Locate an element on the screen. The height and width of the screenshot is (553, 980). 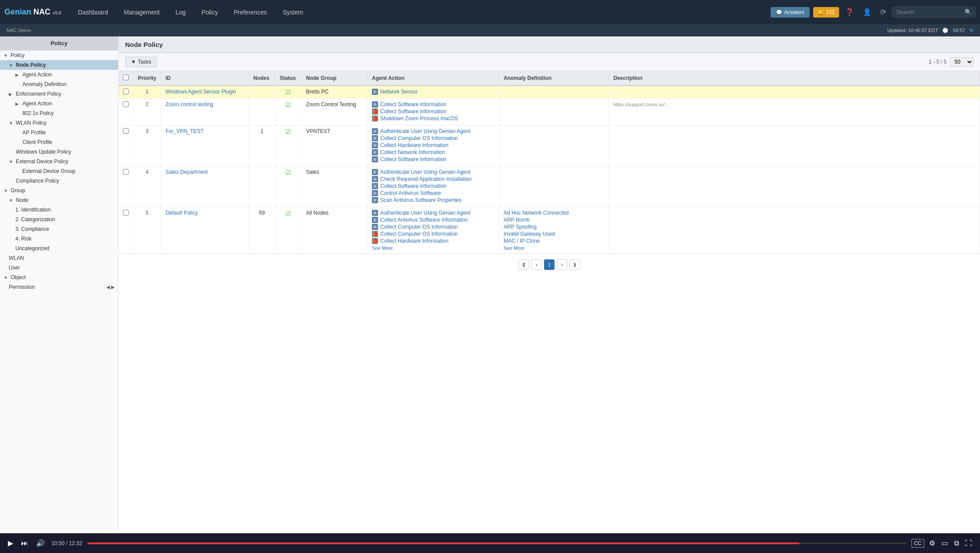
row5-action-label-1: Authenticate User Using Genian Agent is located at coordinates (425, 213).